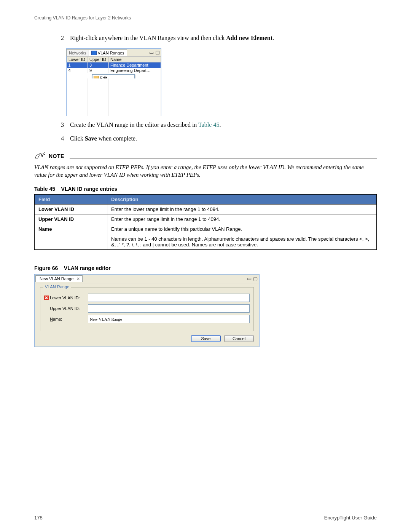 The image size is (411, 532). What do you see at coordinates (56, 156) in the screenshot?
I see `note-label: NOTE` at bounding box center [56, 156].